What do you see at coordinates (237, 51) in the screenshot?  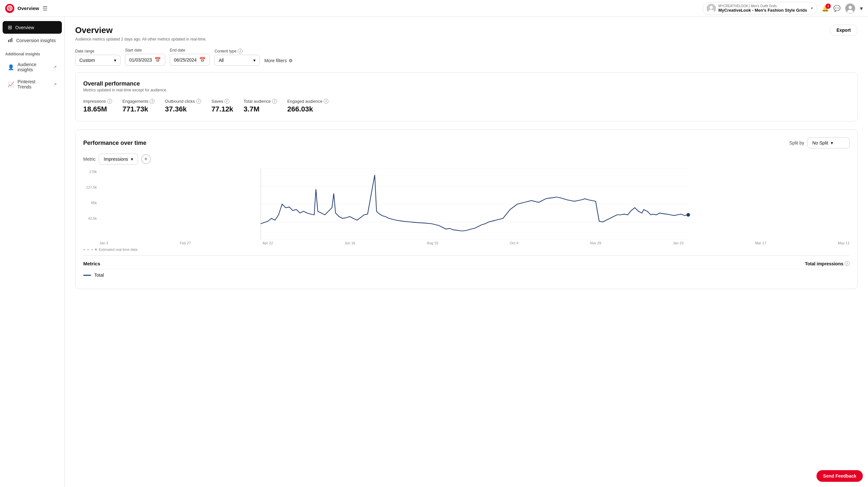 I see `content-type-label: Content type i` at bounding box center [237, 51].